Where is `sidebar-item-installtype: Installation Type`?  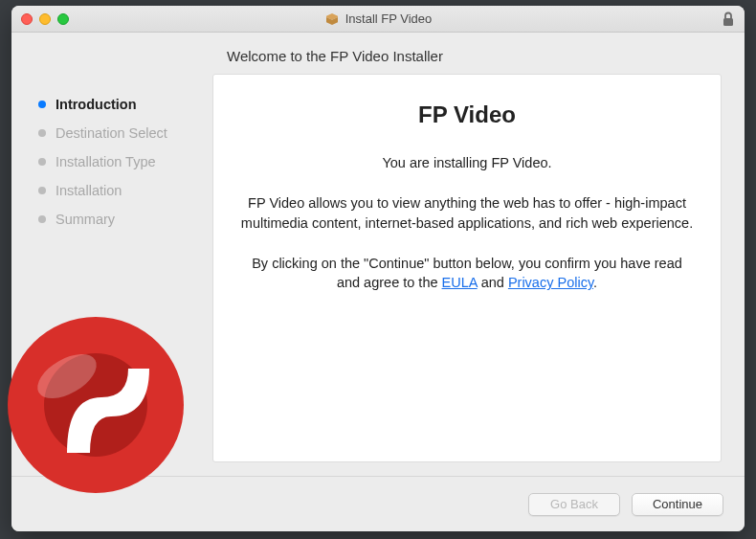
sidebar-item-installtype: Installation Type is located at coordinates (121, 162).